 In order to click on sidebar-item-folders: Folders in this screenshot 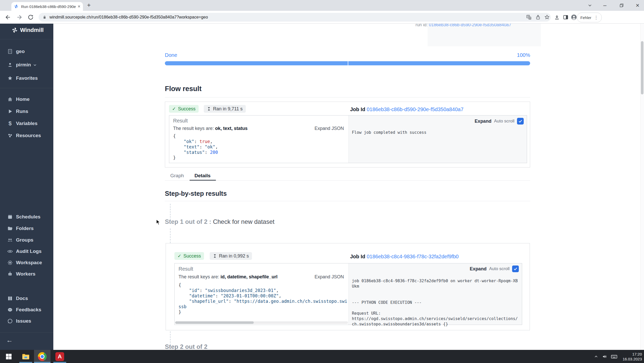, I will do `click(27, 228)`.